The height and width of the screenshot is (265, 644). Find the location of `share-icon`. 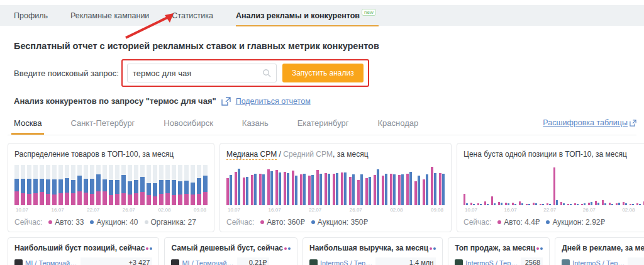

share-icon is located at coordinates (226, 101).